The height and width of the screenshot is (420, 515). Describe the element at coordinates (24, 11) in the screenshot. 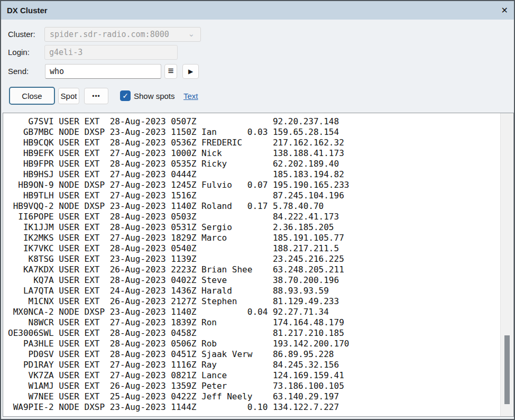

I see `window-title: DX Cluster` at that location.